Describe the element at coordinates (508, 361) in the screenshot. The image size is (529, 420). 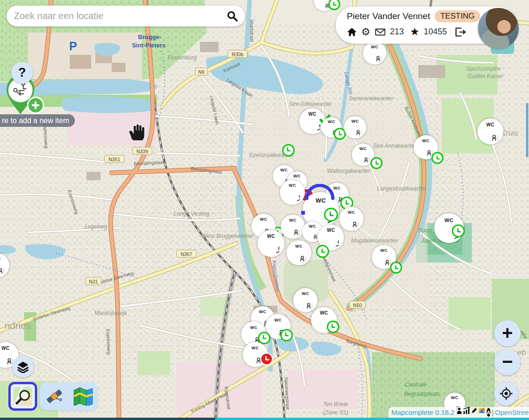
I see `minus-icon: −` at that location.